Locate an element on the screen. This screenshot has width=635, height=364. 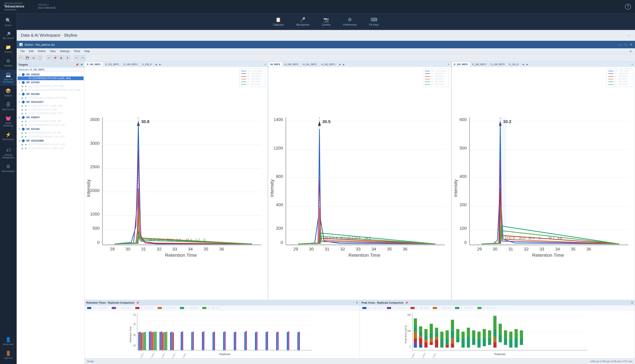
chart-tab-h161rep2: H_161_REP2 is located at coordinates (310, 64).